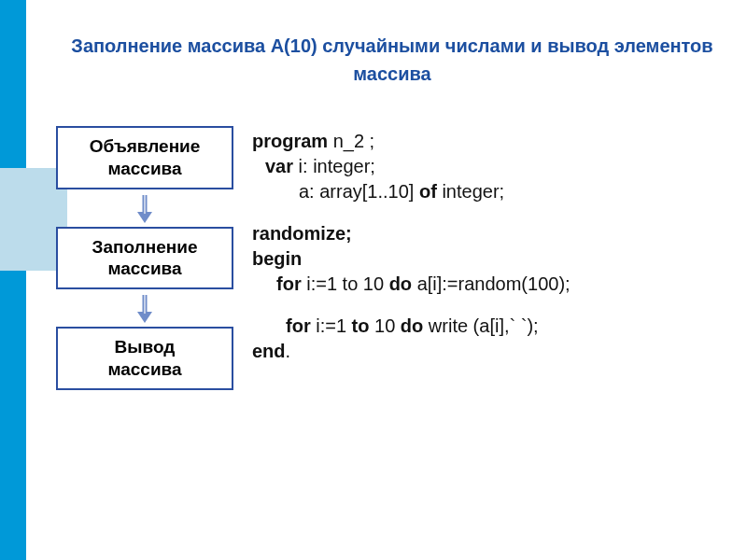 The width and height of the screenshot is (747, 560). Describe the element at coordinates (145, 147) in the screenshot. I see `flow-box-line: Объявление` at that location.